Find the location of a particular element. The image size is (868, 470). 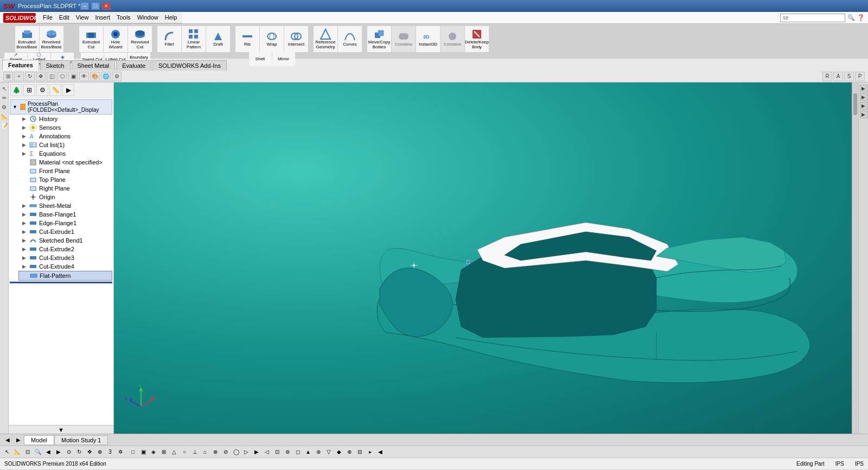

toolbar-btn-11: ◯ is located at coordinates (236, 452).